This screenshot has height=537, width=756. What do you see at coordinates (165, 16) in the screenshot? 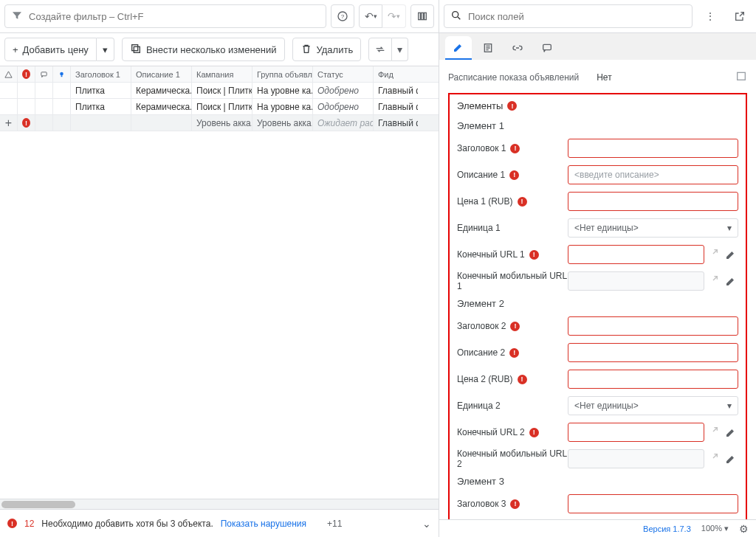
I see `filter-box` at bounding box center [165, 16].